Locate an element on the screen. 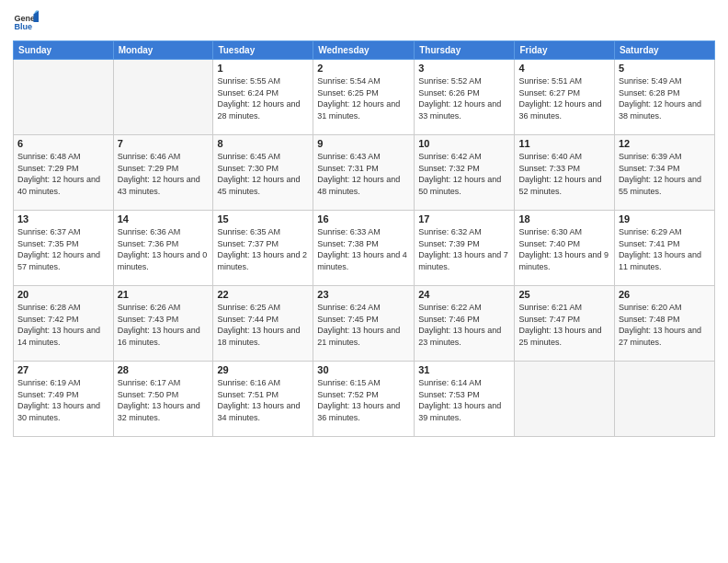 This screenshot has width=728, height=563. logo-icon: General Blue is located at coordinates (26, 22).